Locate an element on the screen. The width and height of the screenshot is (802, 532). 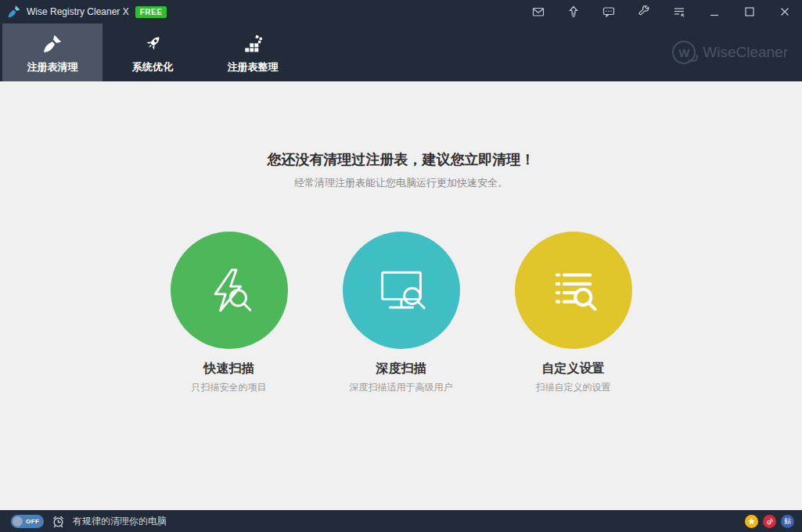
status-bar: OFF 有规律的清理你的电脑 is located at coordinates (401, 521).